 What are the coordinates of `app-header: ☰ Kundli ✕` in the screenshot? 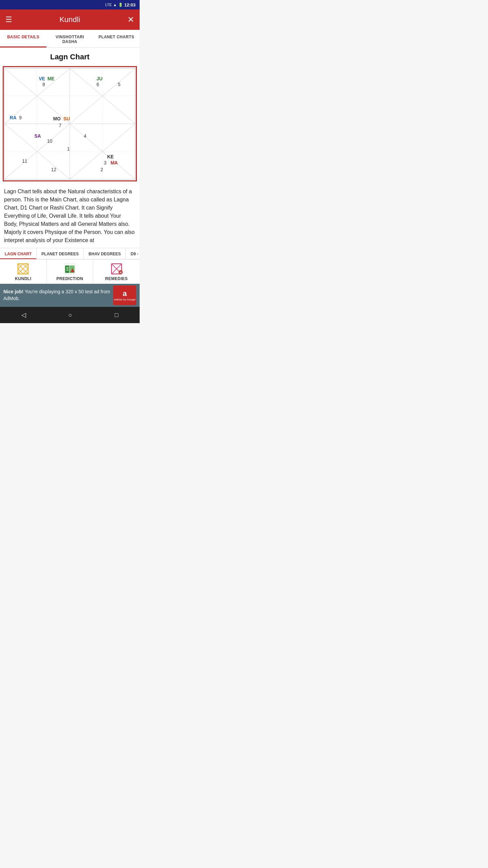 It's located at (70, 20).